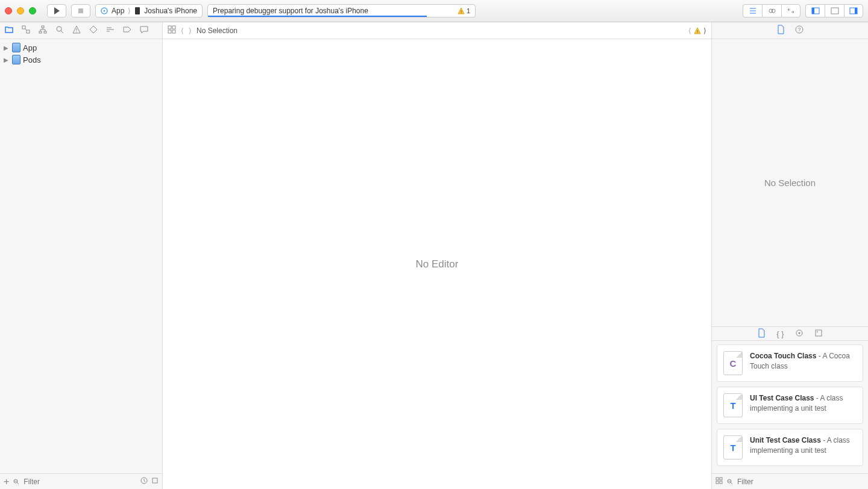 The width and height of the screenshot is (868, 489). What do you see at coordinates (790, 183) in the screenshot?
I see `inspector-empty-label: No Selection` at bounding box center [790, 183].